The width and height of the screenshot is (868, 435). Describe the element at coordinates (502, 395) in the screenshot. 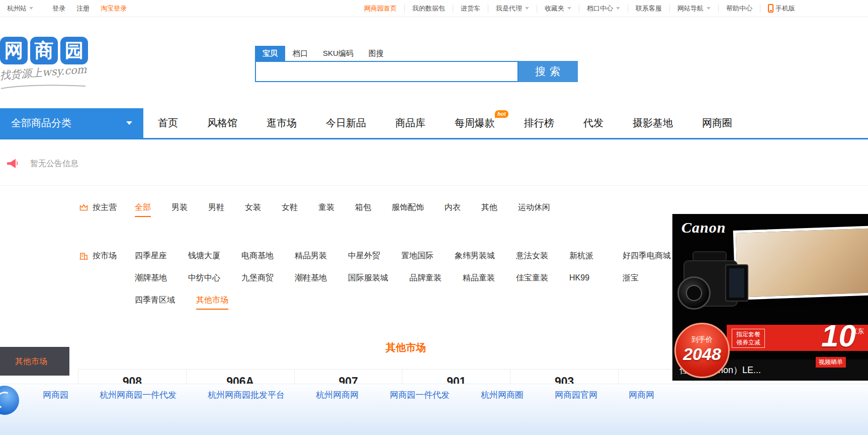

I see `footer-link: 杭州网商圈` at that location.